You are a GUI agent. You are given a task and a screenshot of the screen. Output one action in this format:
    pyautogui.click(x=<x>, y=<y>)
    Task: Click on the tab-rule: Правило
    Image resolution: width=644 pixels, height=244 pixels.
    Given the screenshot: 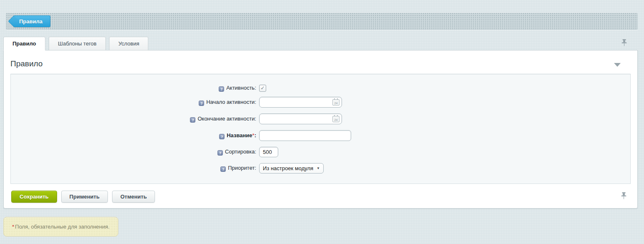 What is the action you would take?
    pyautogui.click(x=24, y=43)
    